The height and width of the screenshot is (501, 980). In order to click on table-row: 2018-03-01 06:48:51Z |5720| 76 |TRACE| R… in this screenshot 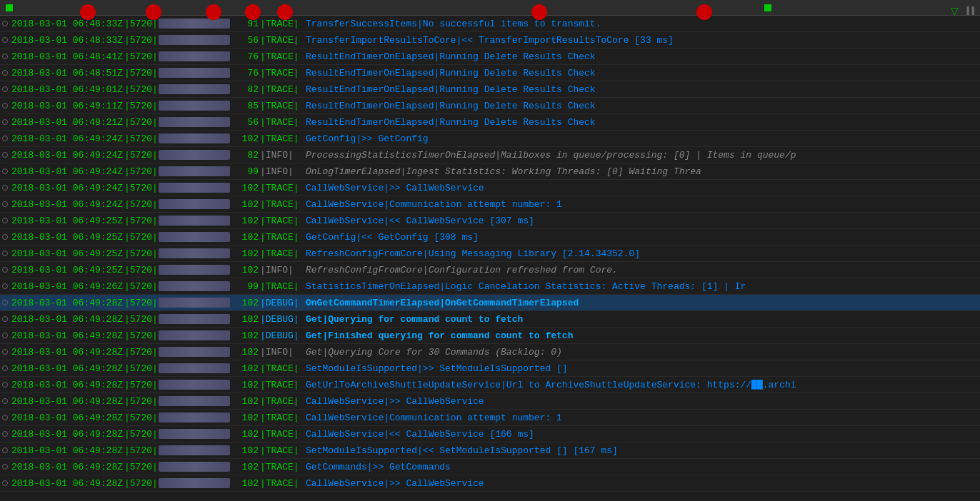, I will do `click(490, 73)`.